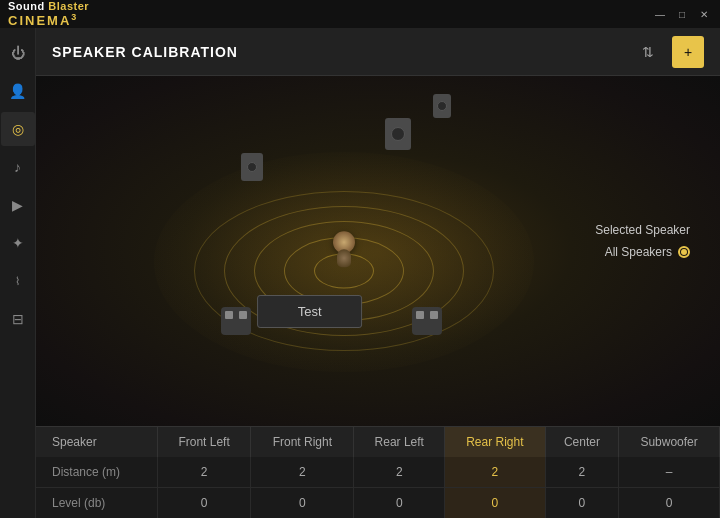 This screenshot has height=518, width=720. What do you see at coordinates (660, 14) in the screenshot?
I see `minimize-button: —` at bounding box center [660, 14].